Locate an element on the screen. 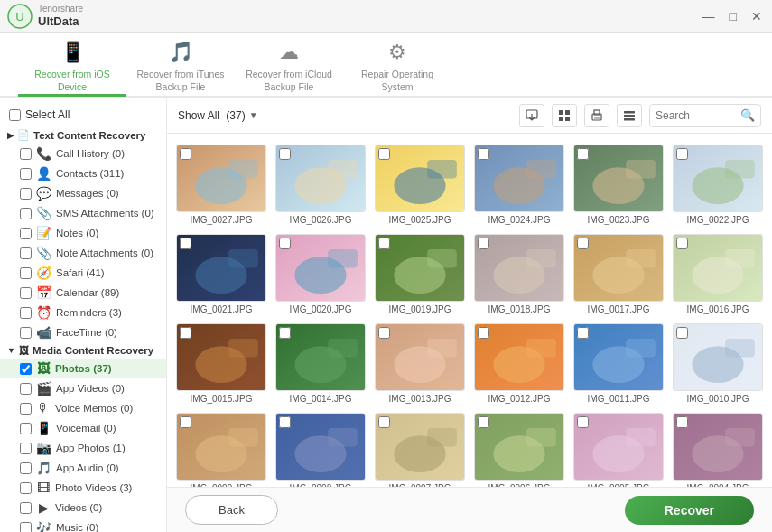  photo-item: IMG_0006.JPG is located at coordinates (519, 450).